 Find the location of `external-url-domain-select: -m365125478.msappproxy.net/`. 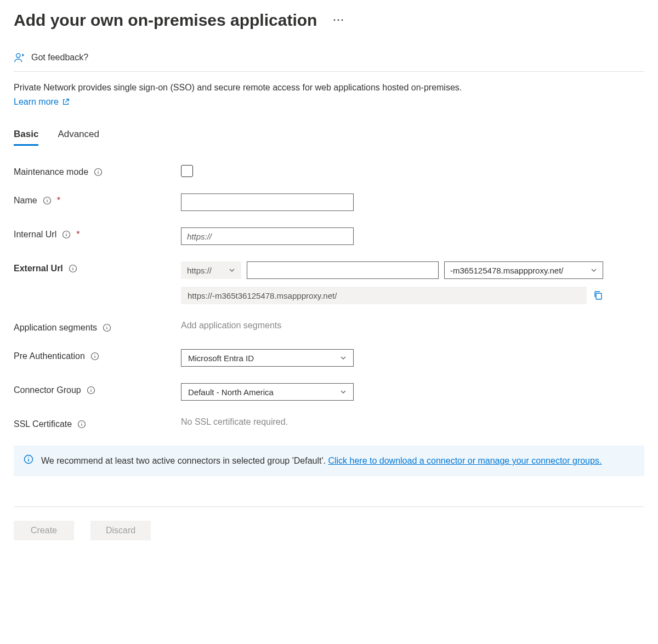

external-url-domain-select: -m365125478.msappproxy.net/ is located at coordinates (524, 270).